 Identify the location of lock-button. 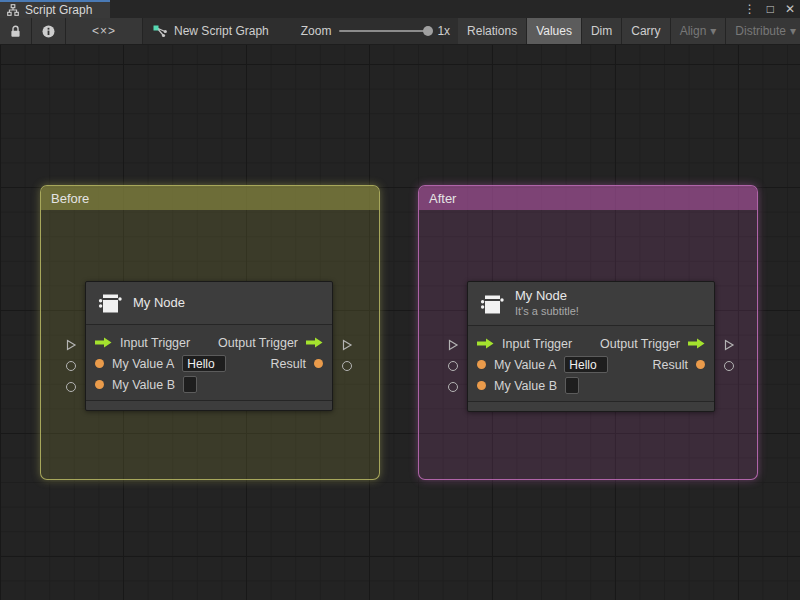
(16, 31).